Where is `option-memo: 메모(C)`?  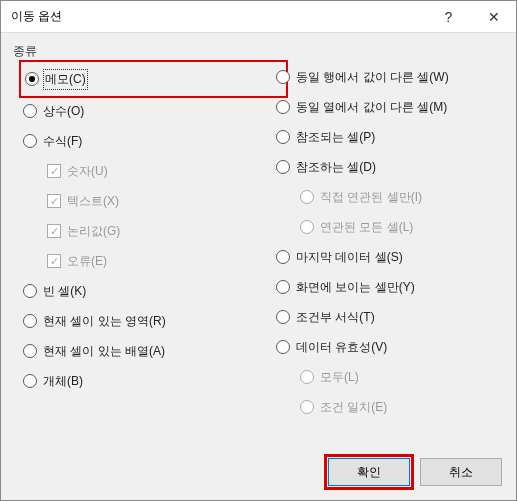
option-memo: 메모(C) is located at coordinates (56, 79).